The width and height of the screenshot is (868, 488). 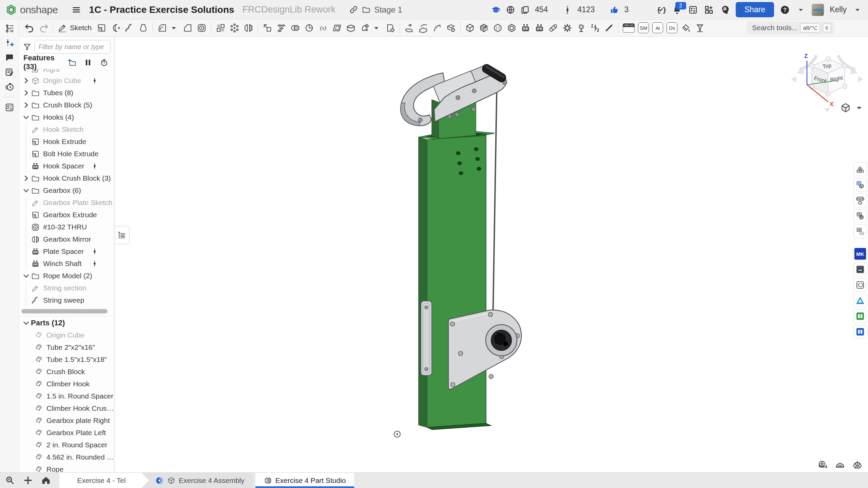 I want to click on origin-marker, so click(x=397, y=434).